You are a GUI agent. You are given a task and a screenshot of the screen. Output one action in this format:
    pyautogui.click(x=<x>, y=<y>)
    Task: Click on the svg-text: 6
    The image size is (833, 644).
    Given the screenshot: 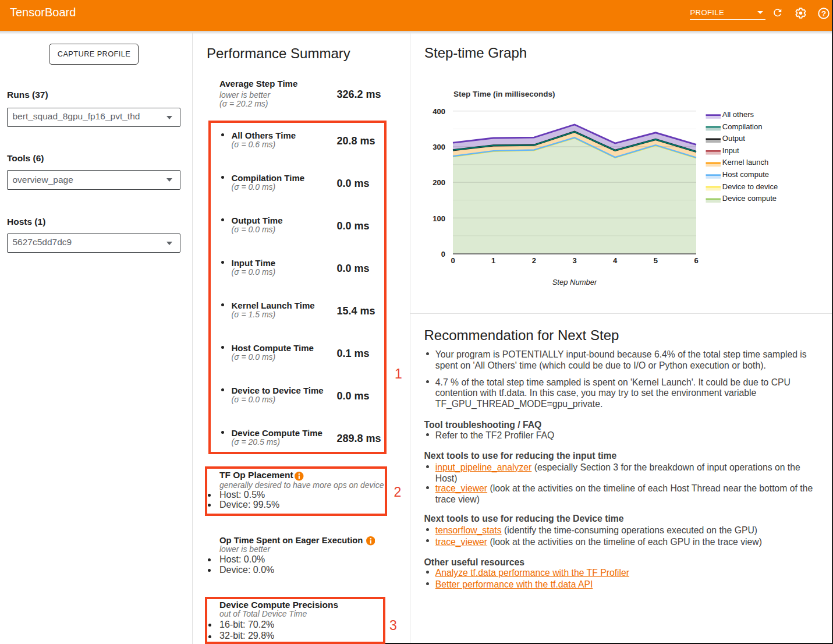 What is the action you would take?
    pyautogui.click(x=696, y=261)
    